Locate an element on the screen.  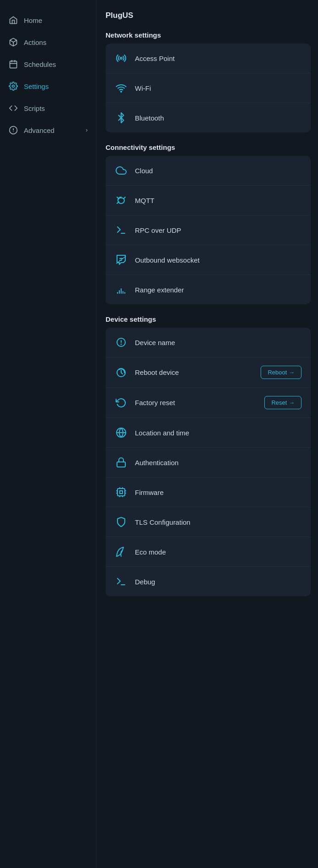
settings-row-cloud: Cloud is located at coordinates (208, 170).